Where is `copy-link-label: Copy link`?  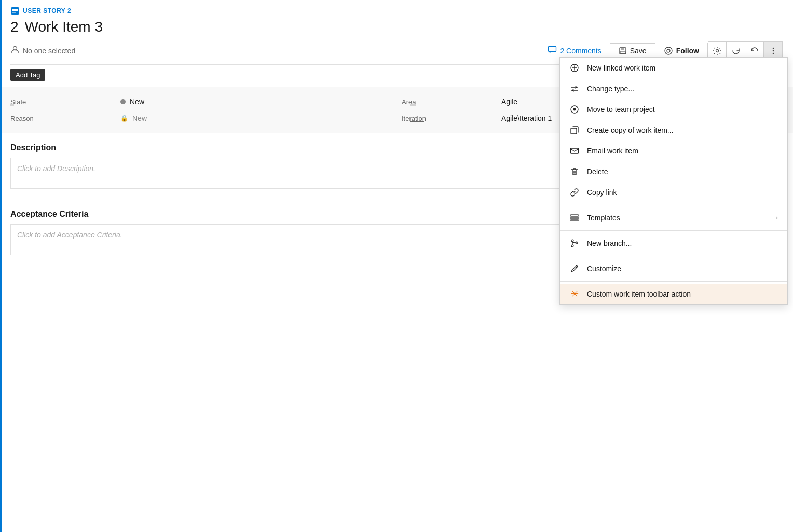 copy-link-label: Copy link is located at coordinates (602, 192).